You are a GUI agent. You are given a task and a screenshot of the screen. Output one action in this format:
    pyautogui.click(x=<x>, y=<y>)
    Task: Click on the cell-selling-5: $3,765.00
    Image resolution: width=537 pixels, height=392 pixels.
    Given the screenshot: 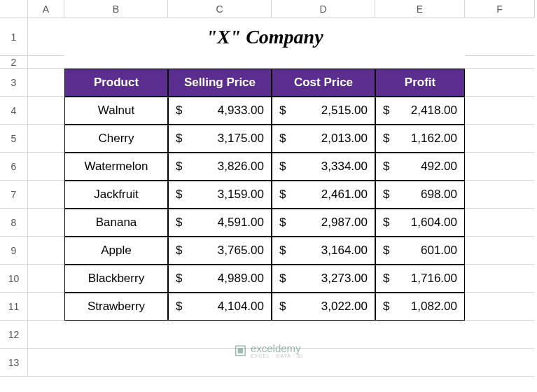 What is the action you would take?
    pyautogui.click(x=220, y=251)
    